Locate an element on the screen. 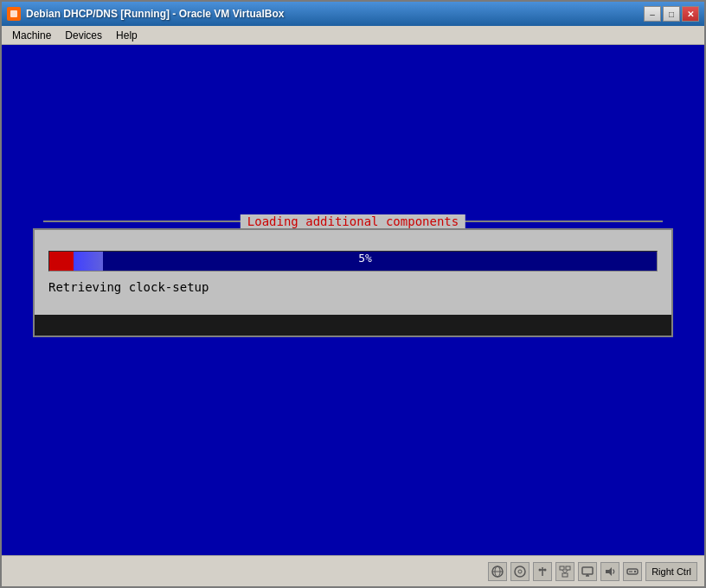 The width and height of the screenshot is (706, 588). progress-bar-red-segment is located at coordinates (61, 261).